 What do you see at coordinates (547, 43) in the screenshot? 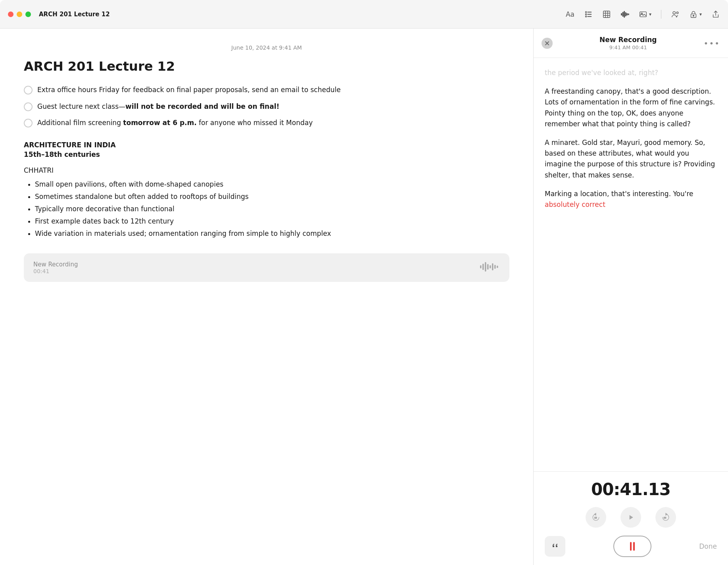
I see `close-recording-button` at bounding box center [547, 43].